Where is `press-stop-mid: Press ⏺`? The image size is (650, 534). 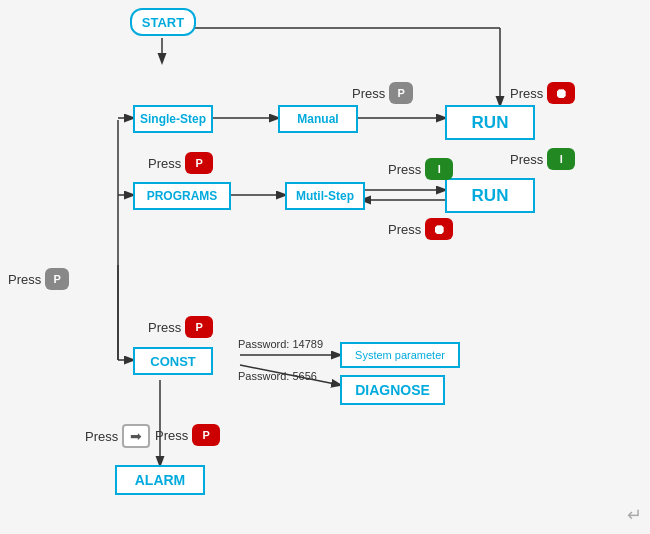
press-stop-mid: Press ⏺ is located at coordinates (420, 229).